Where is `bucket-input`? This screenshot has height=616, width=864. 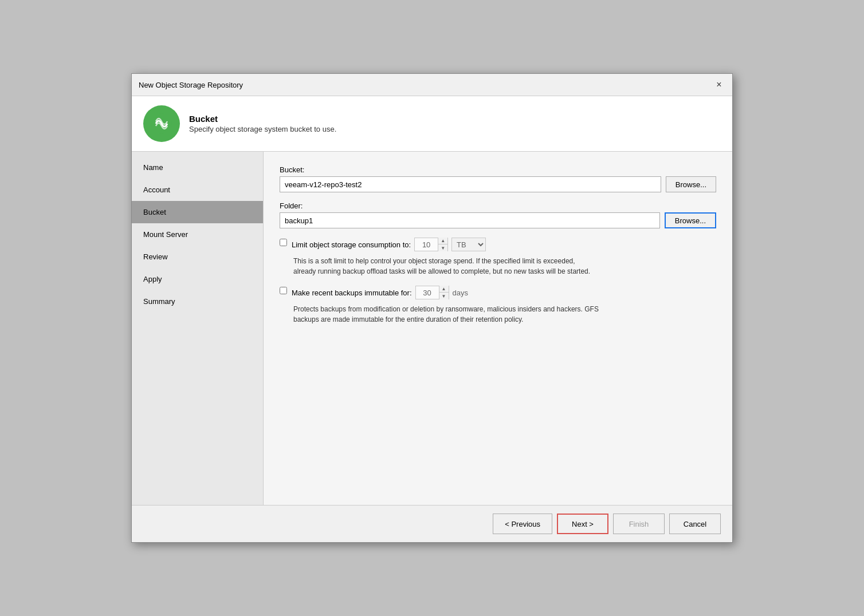
bucket-input is located at coordinates (470, 184).